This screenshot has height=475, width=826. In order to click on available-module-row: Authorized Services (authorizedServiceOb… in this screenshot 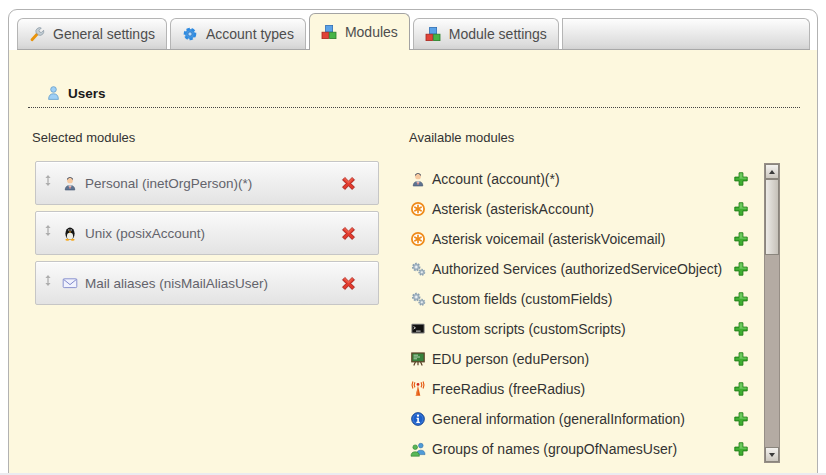, I will do `click(580, 269)`.